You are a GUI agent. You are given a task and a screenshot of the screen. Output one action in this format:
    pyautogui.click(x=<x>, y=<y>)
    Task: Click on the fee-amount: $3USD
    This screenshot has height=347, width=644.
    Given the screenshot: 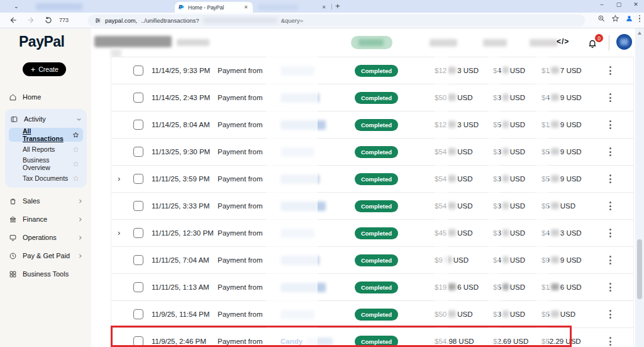 What is the action you would take?
    pyautogui.click(x=504, y=206)
    